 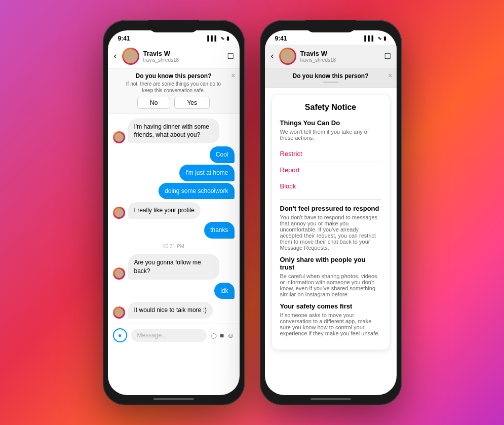 I want to click on chat-header-left: ‹ Travis W travis_shreds18 □, so click(x=174, y=57).